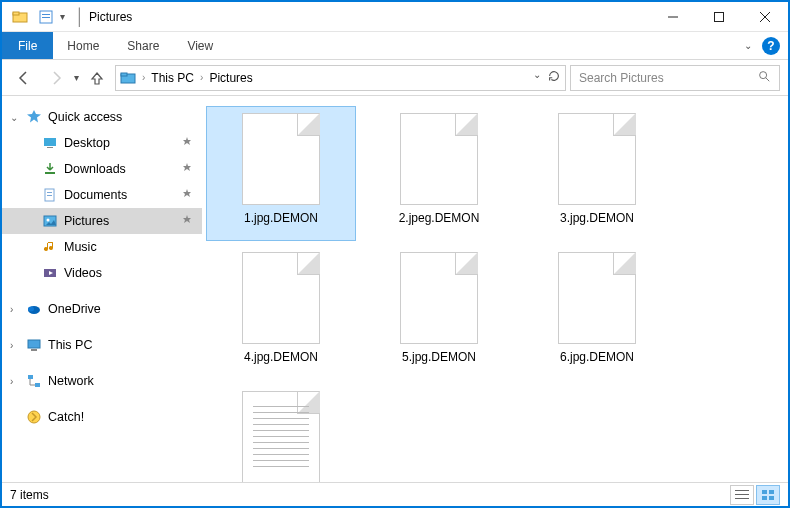  I want to click on close-button, so click(765, 17).